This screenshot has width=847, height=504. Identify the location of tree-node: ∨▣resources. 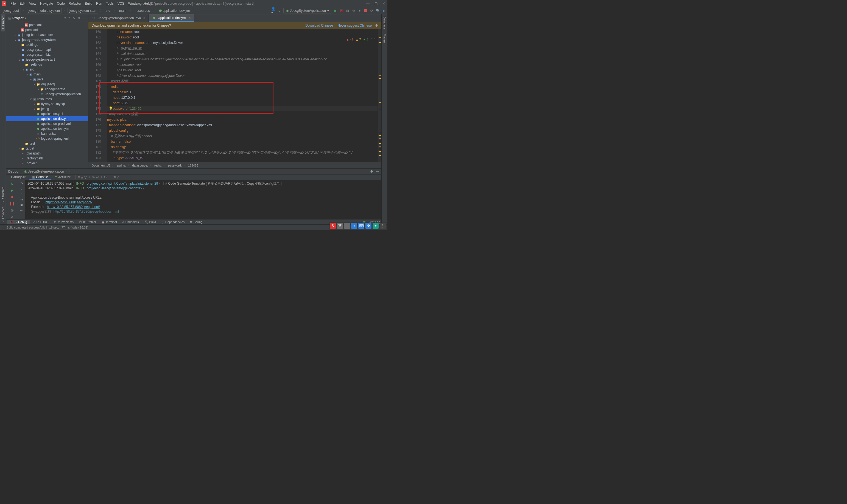
(47, 99).